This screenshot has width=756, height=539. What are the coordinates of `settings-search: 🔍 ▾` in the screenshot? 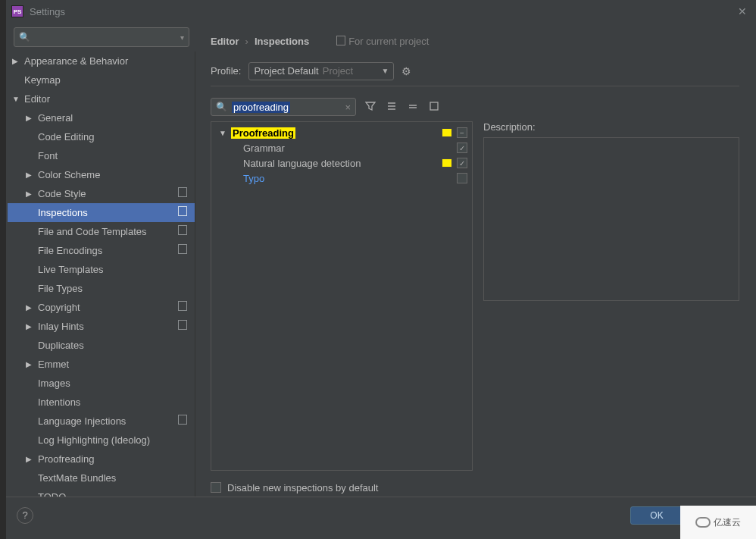 It's located at (102, 37).